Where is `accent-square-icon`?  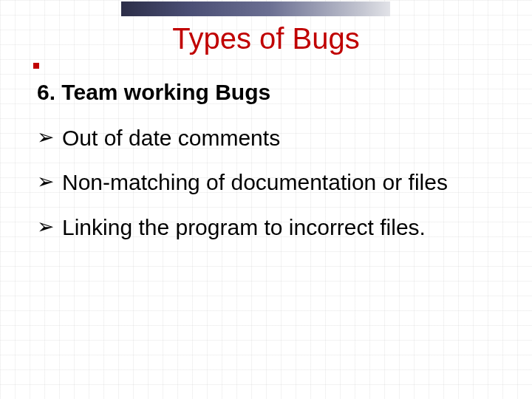
accent-square-icon is located at coordinates (36, 66).